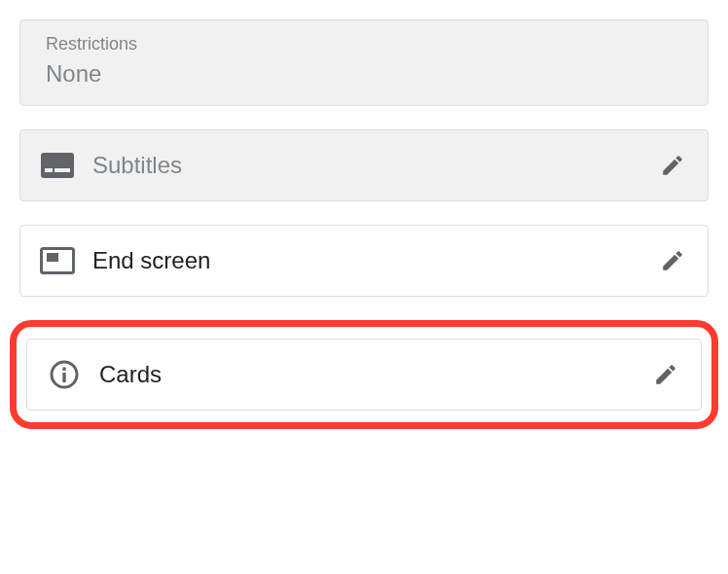 The image size is (728, 574). I want to click on edit-cards-button, so click(666, 375).